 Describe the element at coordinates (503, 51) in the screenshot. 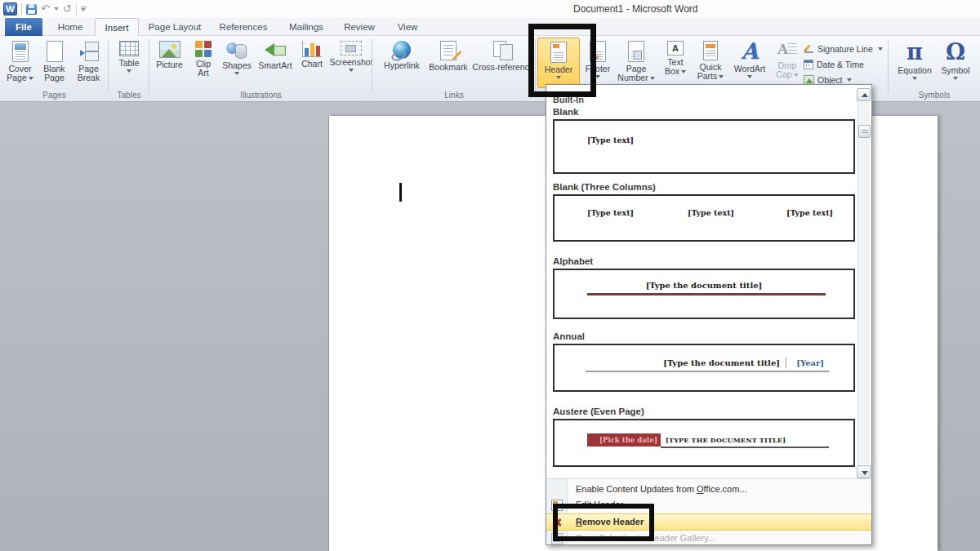

I see `cross-reference-icon` at that location.